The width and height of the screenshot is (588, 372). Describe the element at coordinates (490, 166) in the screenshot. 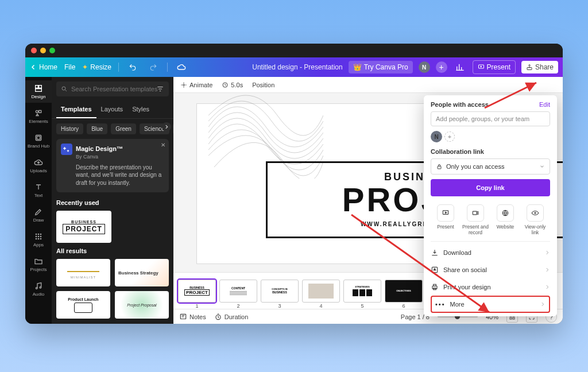

I see `access-dropdown: Only you can access` at that location.